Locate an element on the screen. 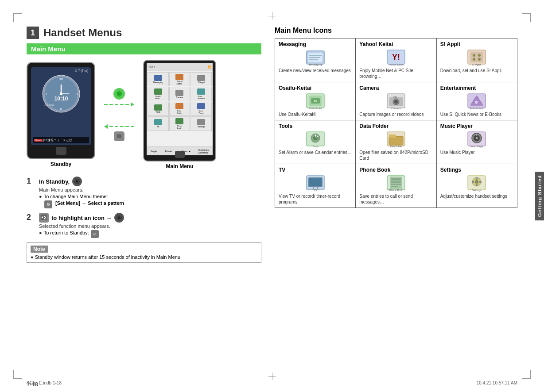 The width and height of the screenshot is (544, 392). step-1-detail: Main Menu appears. is located at coordinates (150, 190).